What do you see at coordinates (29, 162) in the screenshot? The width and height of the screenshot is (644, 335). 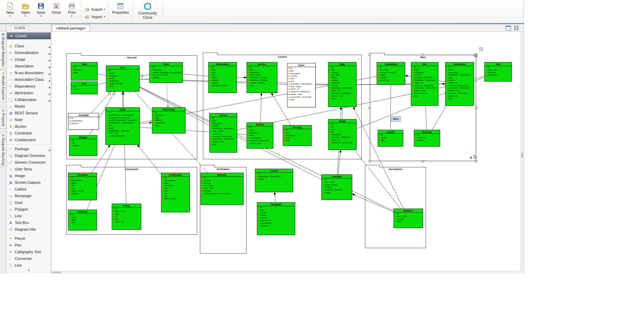 I see `palette-item-generic-connector: ╱Generic Connector` at bounding box center [29, 162].